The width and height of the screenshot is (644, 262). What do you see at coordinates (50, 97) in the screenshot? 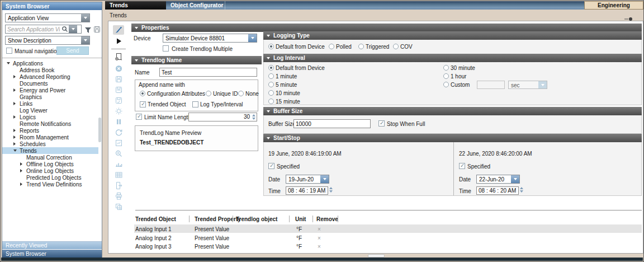
I see `sidebar-item-graphics: Graphics` at bounding box center [50, 97].